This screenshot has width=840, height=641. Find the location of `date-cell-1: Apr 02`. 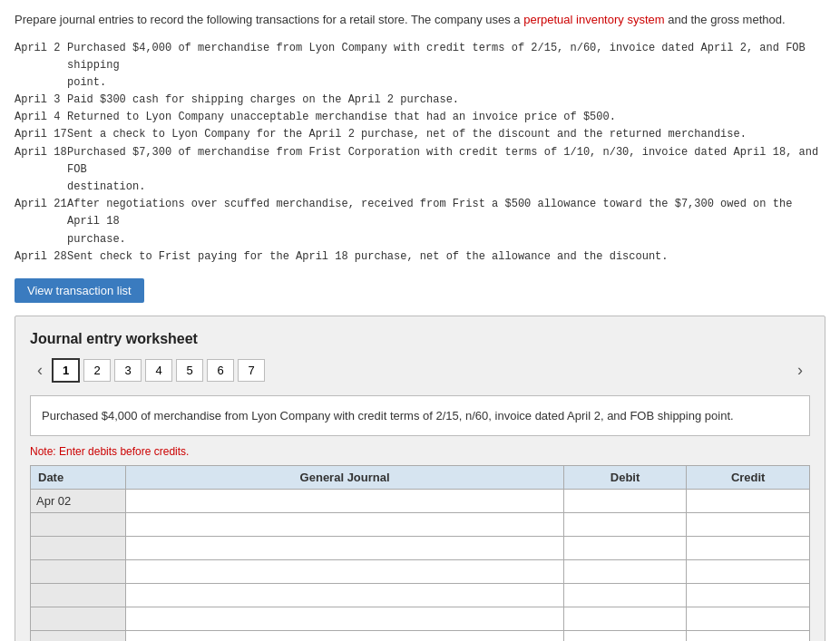

date-cell-1: Apr 02 is located at coordinates (78, 501).